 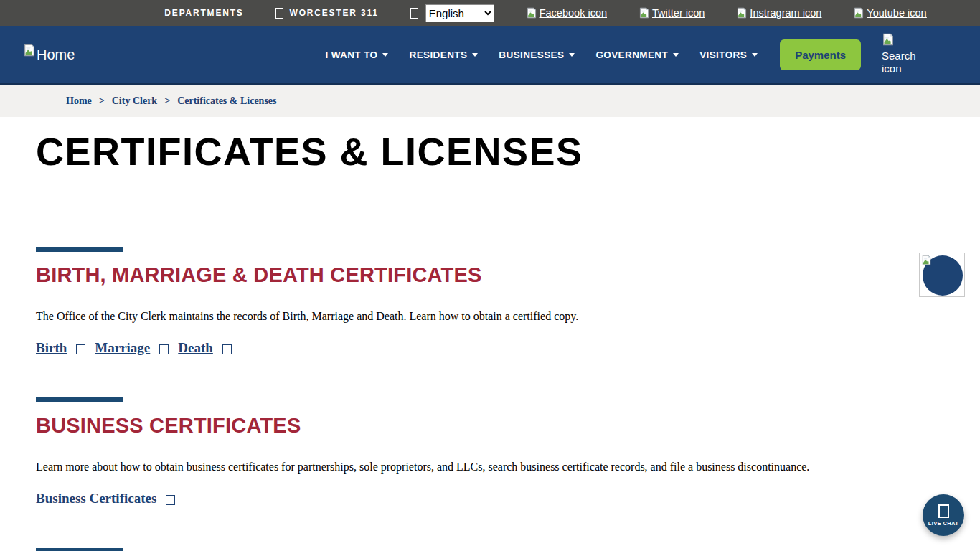 I want to click on home-logo-link: Home, so click(x=49, y=55).